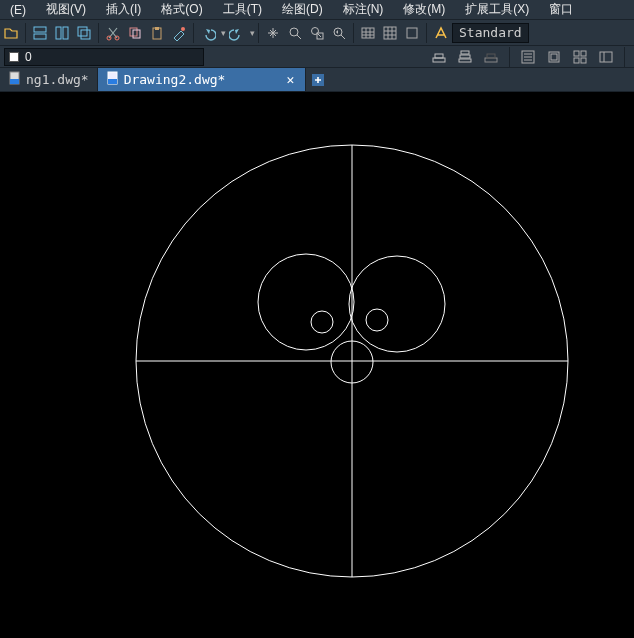  I want to click on grid-style-button, so click(390, 33).